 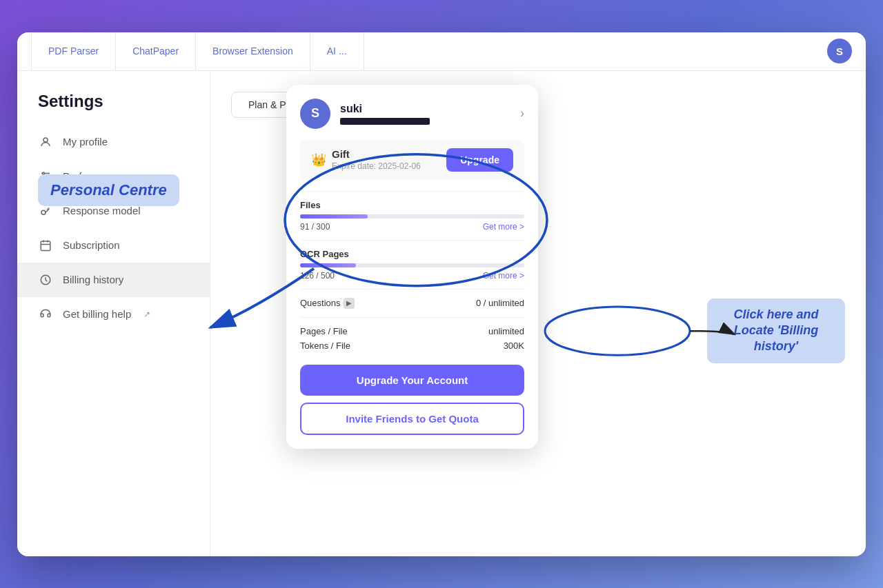 I want to click on user-avatar: S, so click(x=315, y=114).